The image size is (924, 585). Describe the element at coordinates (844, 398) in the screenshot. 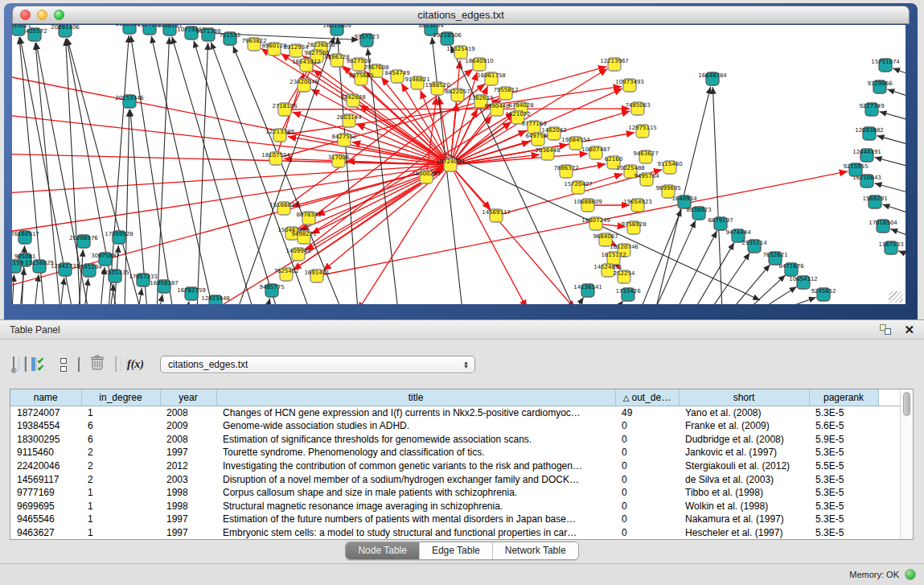

I see `column-header-pagerank: pagerank` at that location.